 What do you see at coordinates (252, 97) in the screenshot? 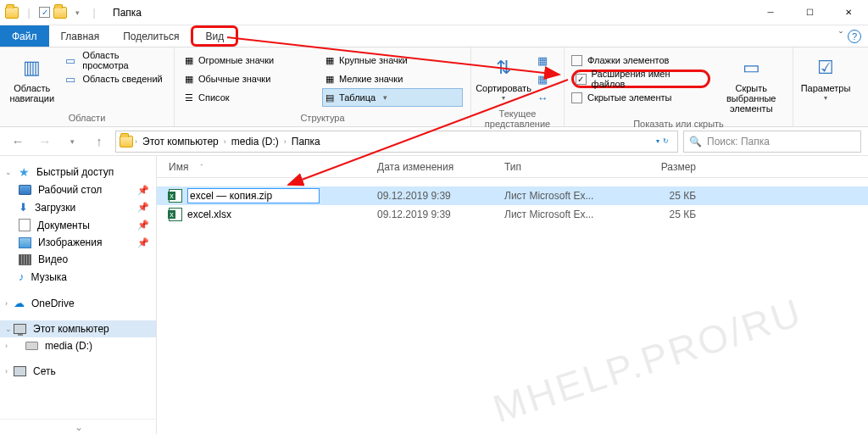
I see `layout-list: ☰Список` at bounding box center [252, 97].